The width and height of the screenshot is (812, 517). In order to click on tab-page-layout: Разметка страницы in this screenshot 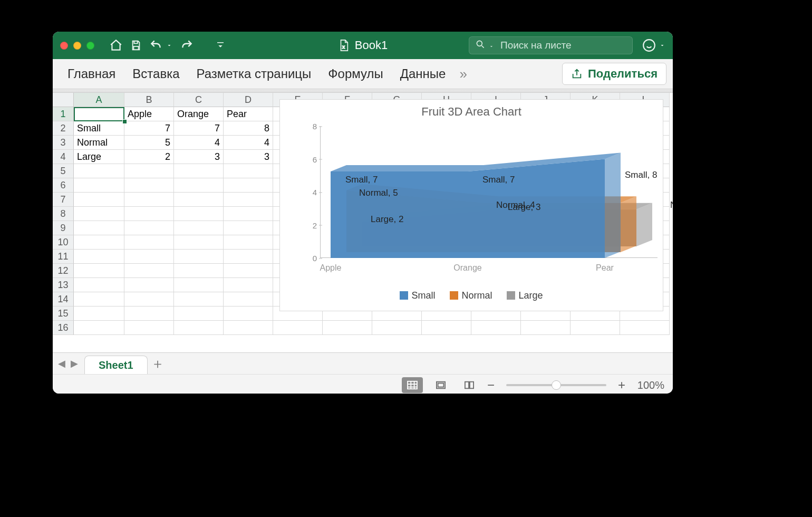, I will do `click(254, 74)`.